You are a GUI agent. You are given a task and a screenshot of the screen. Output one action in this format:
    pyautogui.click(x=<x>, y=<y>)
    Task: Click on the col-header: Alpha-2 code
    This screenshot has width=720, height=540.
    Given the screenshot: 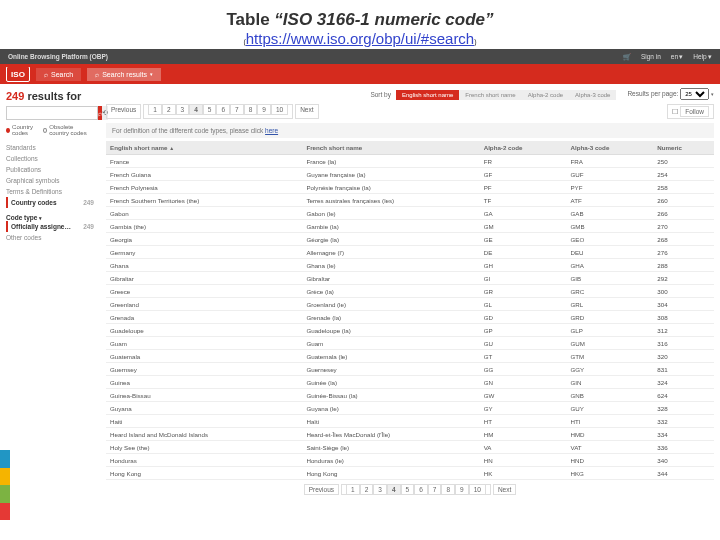 What is the action you would take?
    pyautogui.click(x=524, y=148)
    